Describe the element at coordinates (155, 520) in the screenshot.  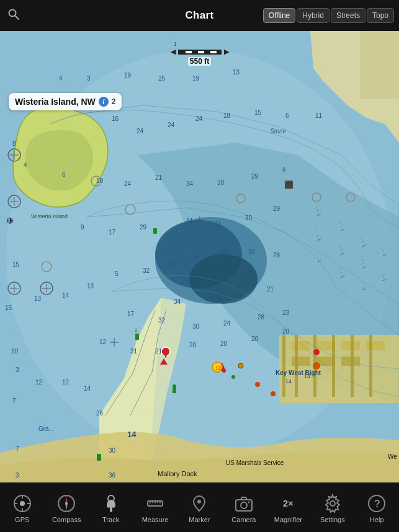
I see `measure-label: Measure` at that location.